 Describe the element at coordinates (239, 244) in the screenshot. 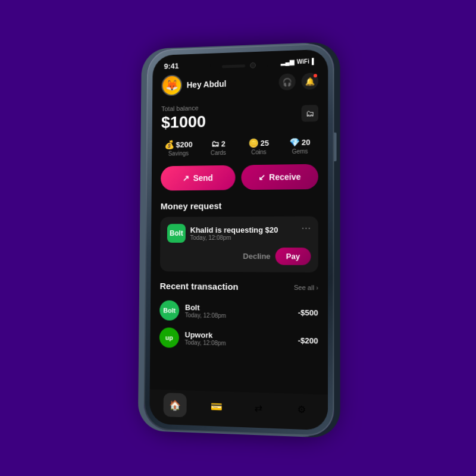

I see `money-request-card: Bolt Khalid is requesting $20 Today, 12:…` at that location.